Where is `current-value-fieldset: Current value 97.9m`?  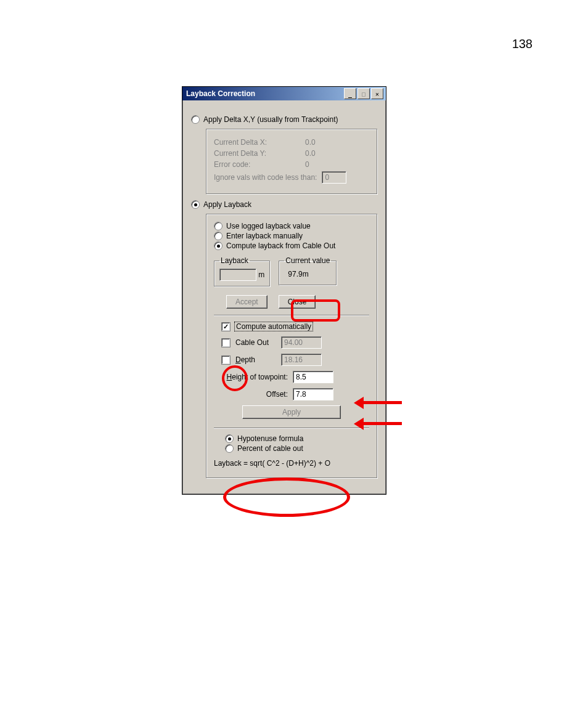 current-value-fieldset: Current value 97.9m is located at coordinates (308, 271).